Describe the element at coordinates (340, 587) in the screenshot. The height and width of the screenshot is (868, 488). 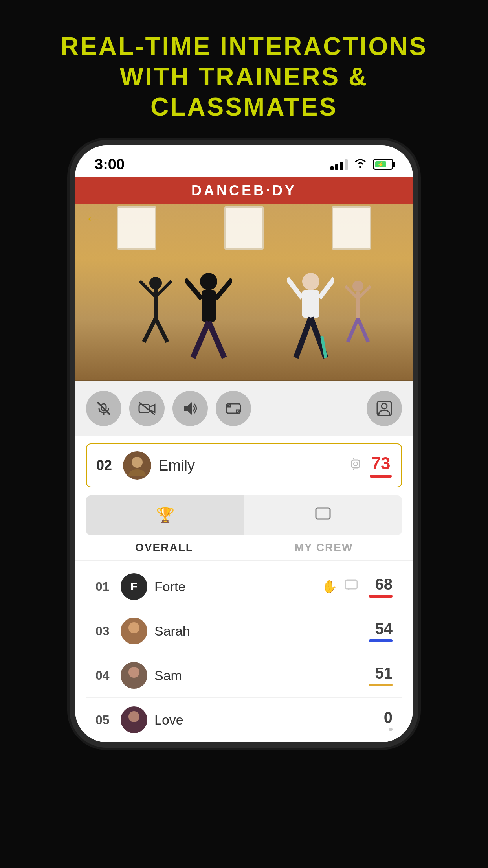
I see `lb-actions-1: ✋` at that location.